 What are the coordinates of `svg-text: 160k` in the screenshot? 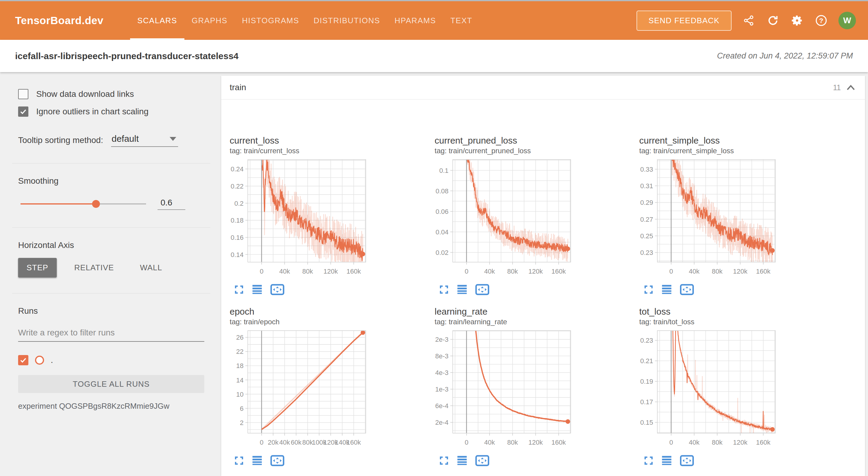 It's located at (354, 272).